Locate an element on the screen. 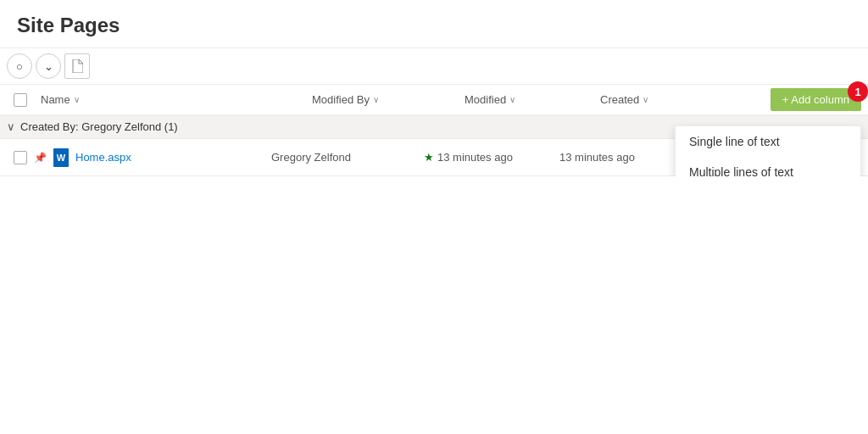  add-column-label: + Add column is located at coordinates (815, 100).